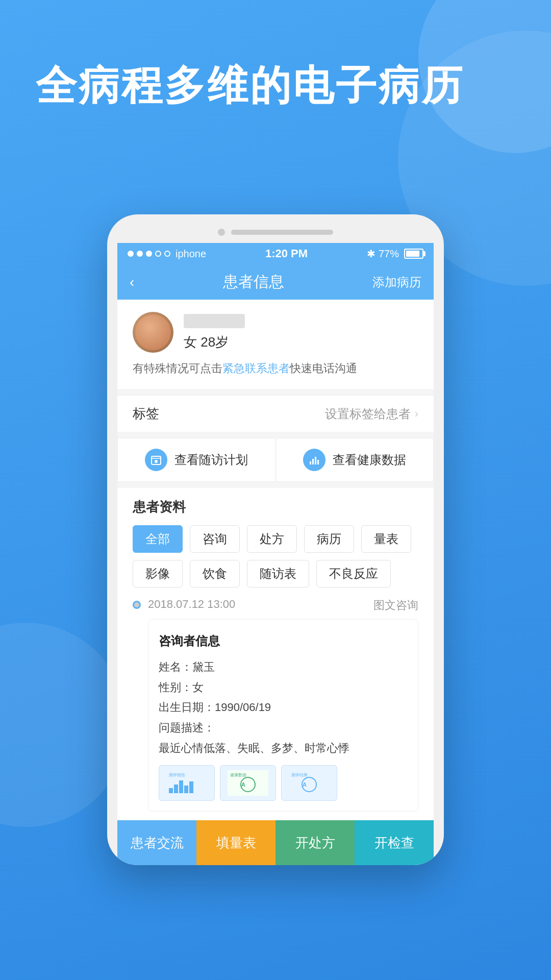 Image resolution: width=551 pixels, height=980 pixels. Describe the element at coordinates (309, 783) in the screenshot. I see `record-image-3: A 测评结果` at that location.